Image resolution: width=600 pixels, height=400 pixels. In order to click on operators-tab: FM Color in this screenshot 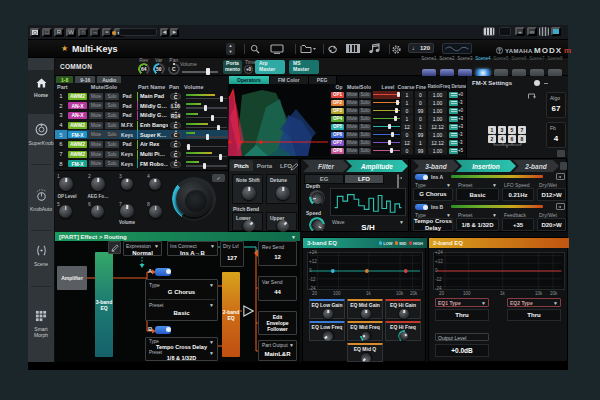, I will do `click(290, 80)`.